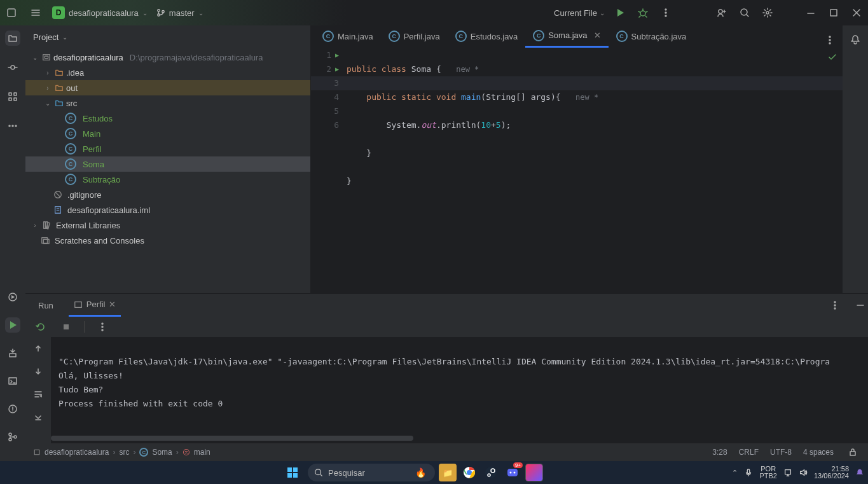 The width and height of the screenshot is (868, 484). What do you see at coordinates (781, 452) in the screenshot?
I see `file-encoding: UTF-8` at bounding box center [781, 452].